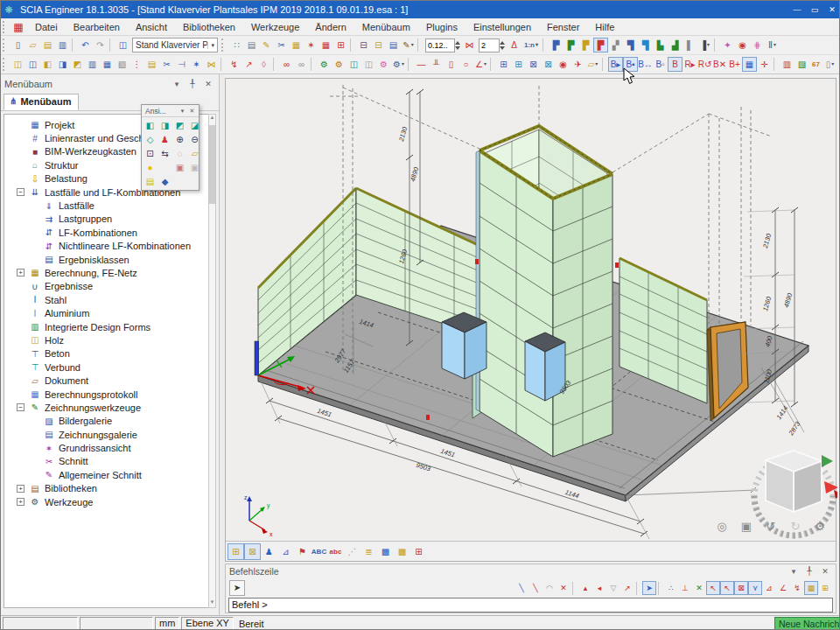  I want to click on sidebar-item-aluminium: ⅠAluminium, so click(110, 313).